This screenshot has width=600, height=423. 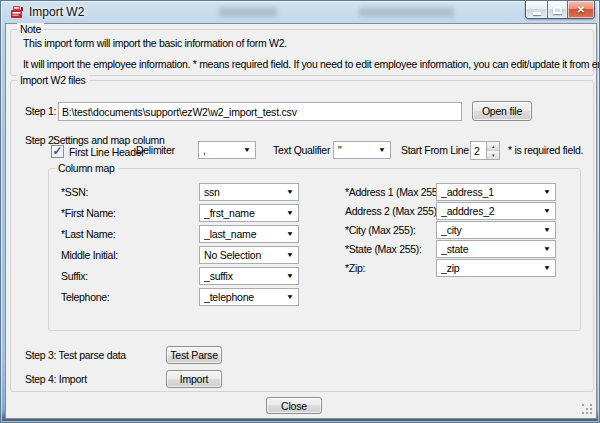 What do you see at coordinates (219, 192) in the screenshot?
I see `combo-value: ssn` at bounding box center [219, 192].